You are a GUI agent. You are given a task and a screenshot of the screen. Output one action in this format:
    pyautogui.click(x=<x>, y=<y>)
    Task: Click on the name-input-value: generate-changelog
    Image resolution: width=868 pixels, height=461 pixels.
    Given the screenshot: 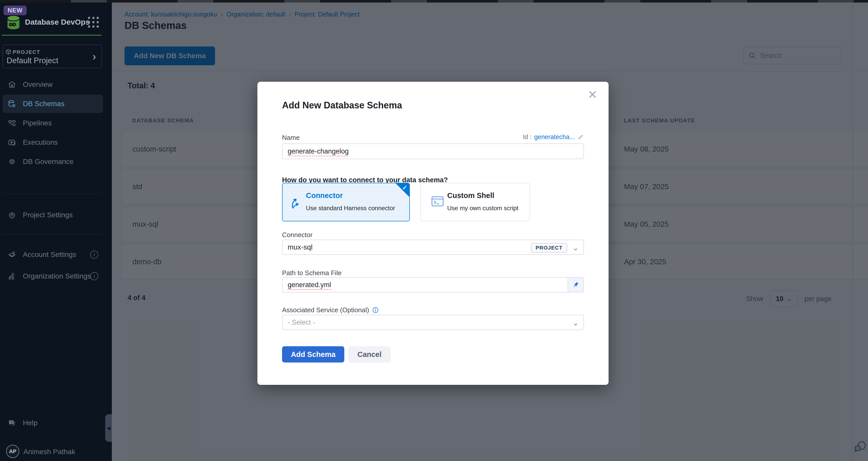 What is the action you would take?
    pyautogui.click(x=318, y=152)
    